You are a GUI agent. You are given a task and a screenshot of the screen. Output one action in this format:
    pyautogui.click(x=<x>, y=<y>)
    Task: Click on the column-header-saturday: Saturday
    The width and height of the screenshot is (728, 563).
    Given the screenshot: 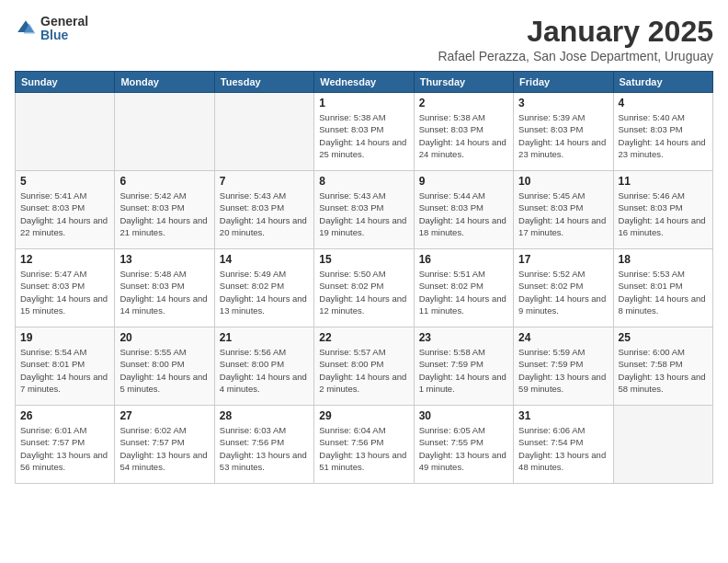 What is the action you would take?
    pyautogui.click(x=663, y=83)
    